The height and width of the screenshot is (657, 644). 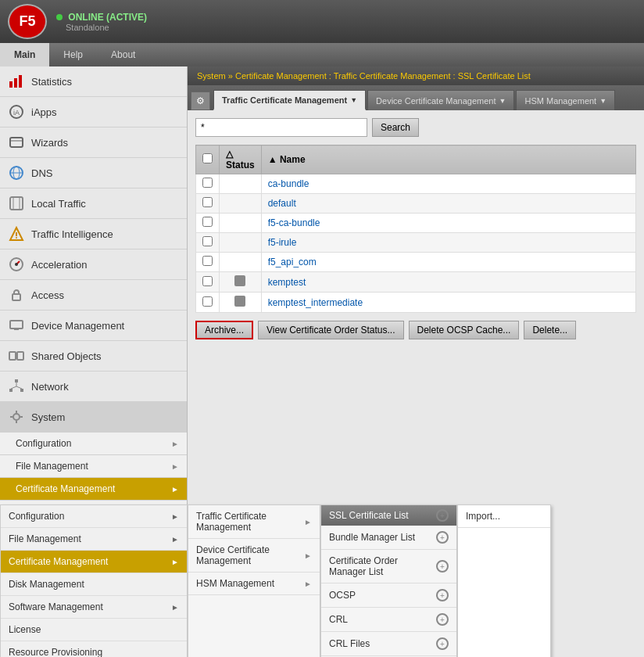 What do you see at coordinates (389, 580) in the screenshot?
I see `ssl-cert-dropdown: SSL Certificate List + Bundle Manager Li…` at bounding box center [389, 580].